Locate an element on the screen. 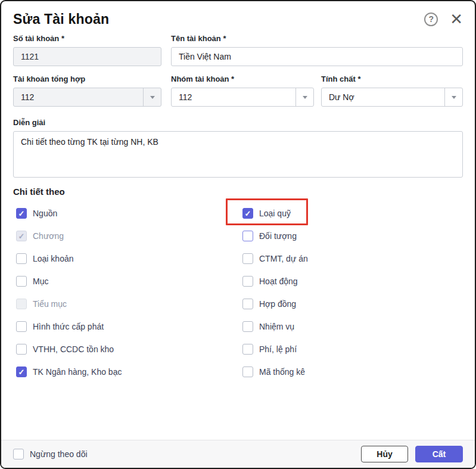 This screenshot has width=476, height=469. checkbox-item-nhiem-vu: ✓Nhiệm vụ is located at coordinates (268, 327).